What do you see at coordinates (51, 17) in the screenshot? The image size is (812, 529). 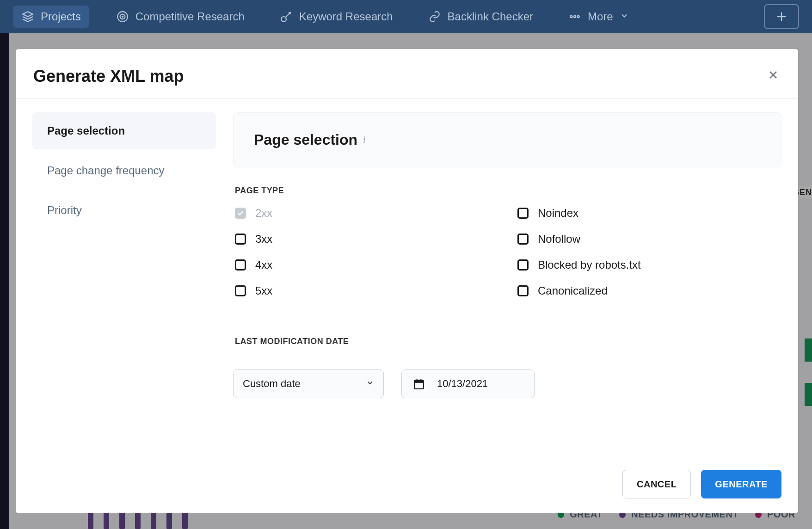 I see `nav-projects: Projects` at bounding box center [51, 17].